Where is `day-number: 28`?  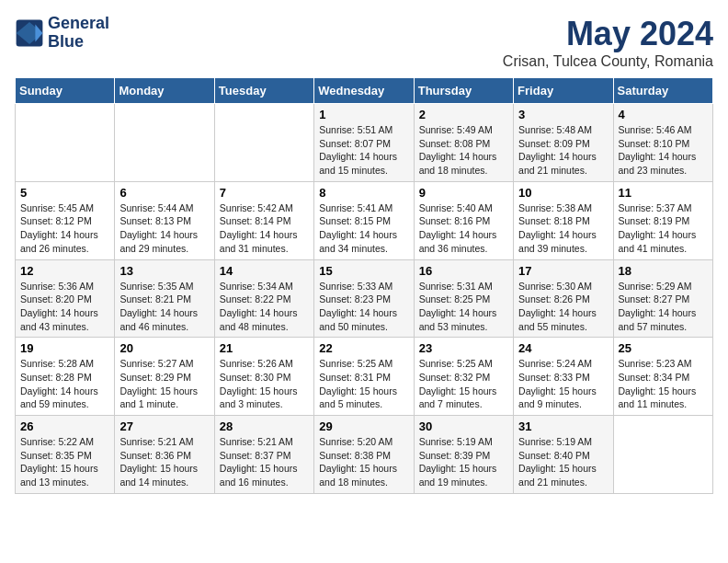 day-number: 28 is located at coordinates (265, 427).